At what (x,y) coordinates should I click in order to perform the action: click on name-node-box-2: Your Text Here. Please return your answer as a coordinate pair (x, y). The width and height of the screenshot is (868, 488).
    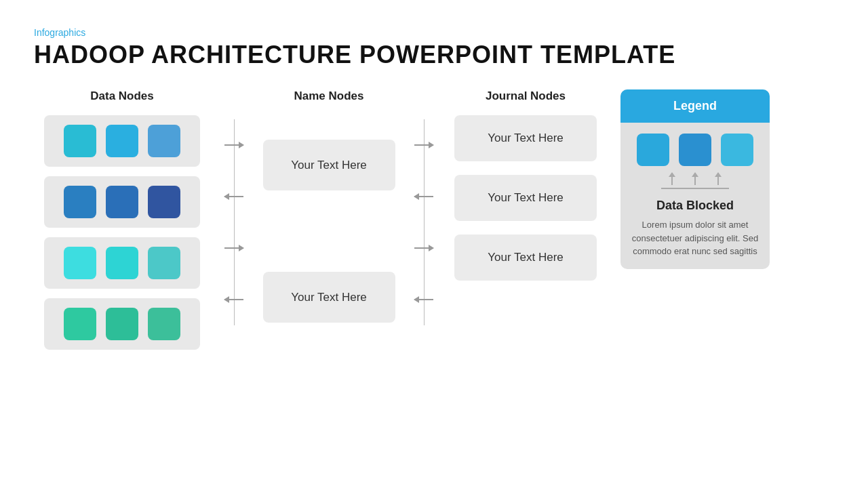
    Looking at the image, I should click on (330, 297).